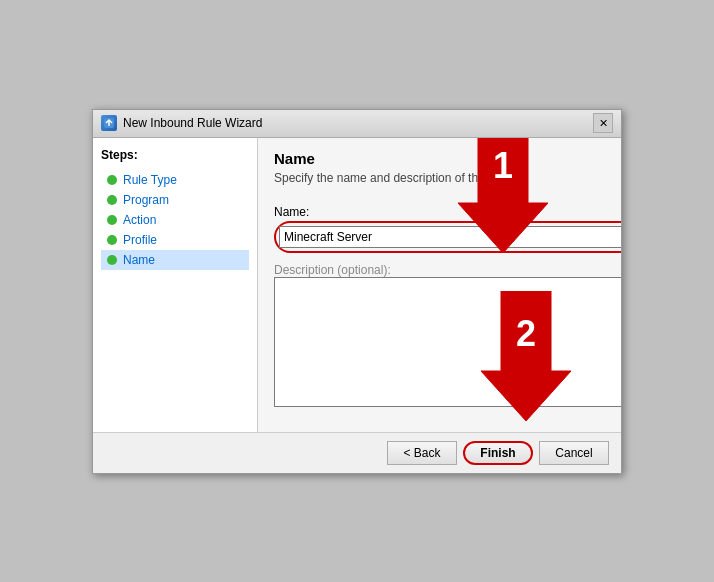  What do you see at coordinates (175, 155) in the screenshot?
I see `steps-label: Steps:` at bounding box center [175, 155].